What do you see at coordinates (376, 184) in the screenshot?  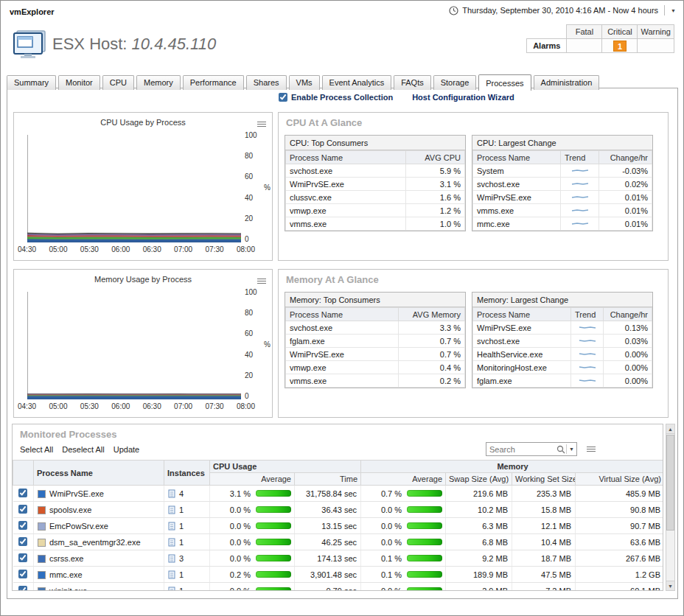 I see `table-row: WmiPrvSE.exe3.1 %` at bounding box center [376, 184].